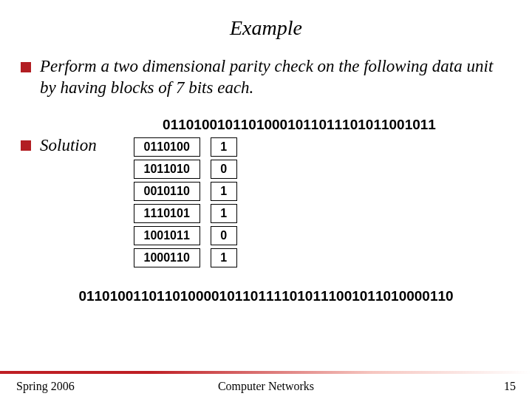 The width and height of the screenshot is (532, 399). Describe the element at coordinates (266, 386) in the screenshot. I see `footer: Computer Networks Spring 2006 15` at that location.